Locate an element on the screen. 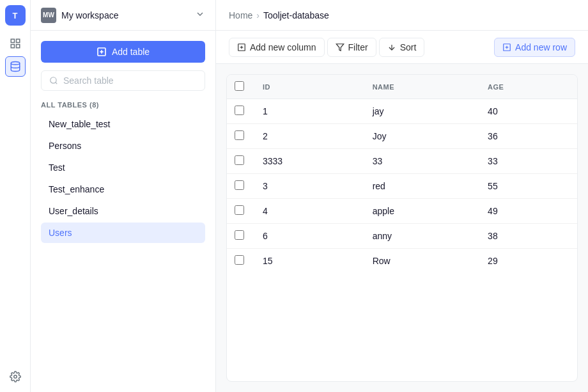 The width and height of the screenshot is (588, 392). column-header-id: ID is located at coordinates (307, 87).